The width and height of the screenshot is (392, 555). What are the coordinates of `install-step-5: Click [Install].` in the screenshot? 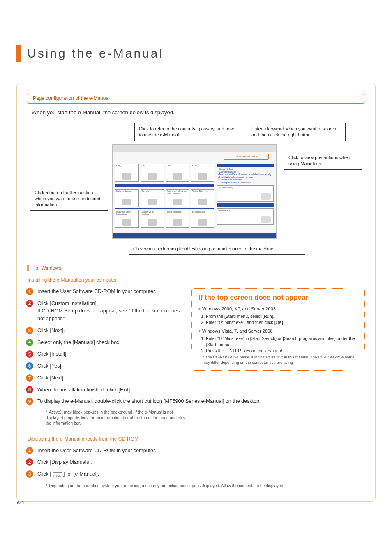 It's located at (53, 354).